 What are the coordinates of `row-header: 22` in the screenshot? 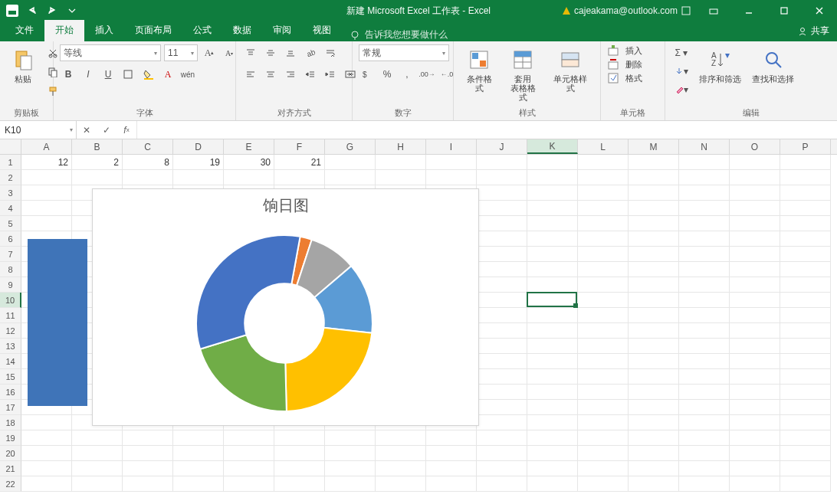 It's located at (11, 484).